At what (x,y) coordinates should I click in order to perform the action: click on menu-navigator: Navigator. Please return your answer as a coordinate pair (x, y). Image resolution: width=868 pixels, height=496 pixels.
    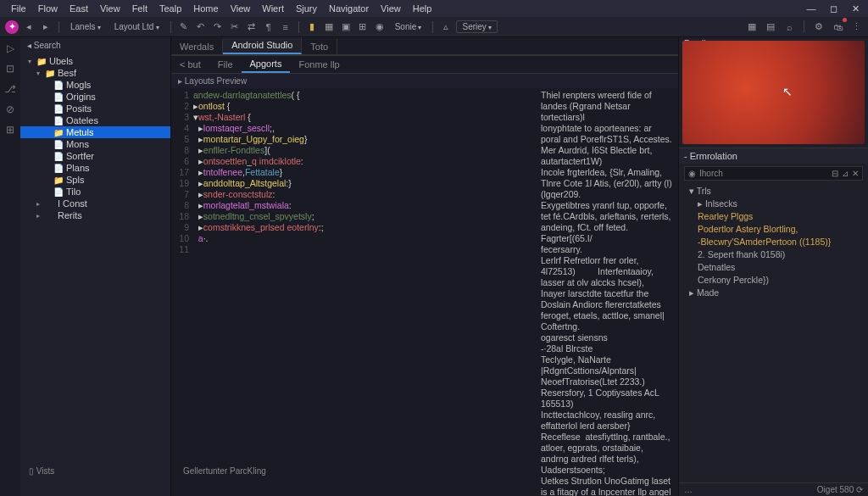
    Looking at the image, I should click on (349, 8).